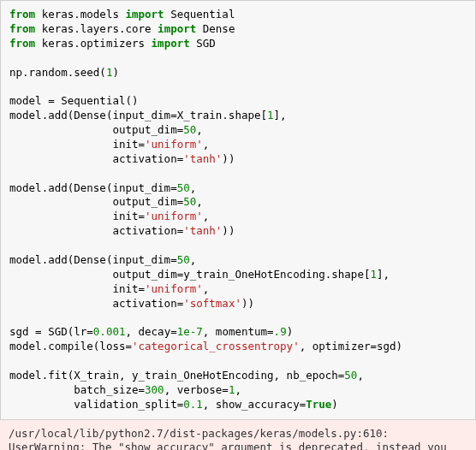 This screenshot has width=476, height=450. Describe the element at coordinates (238, 435) in the screenshot. I see `stderr-output-cell: /usr/local/lib/python2.7/dist-packages/k…` at that location.